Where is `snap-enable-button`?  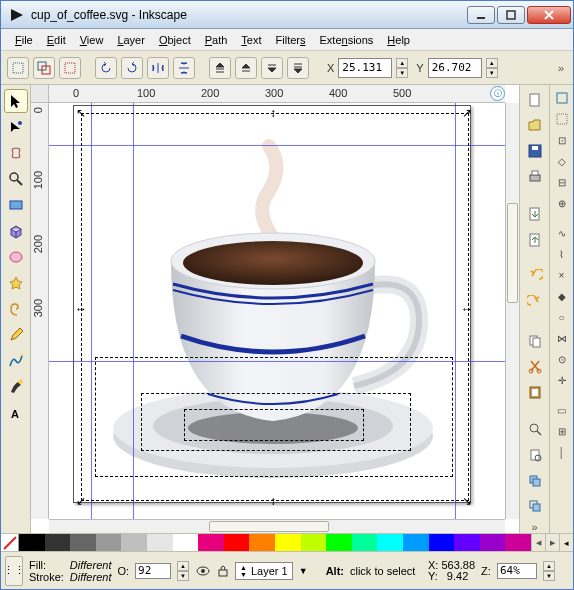
snap-enable-button is located at coordinates (562, 98).